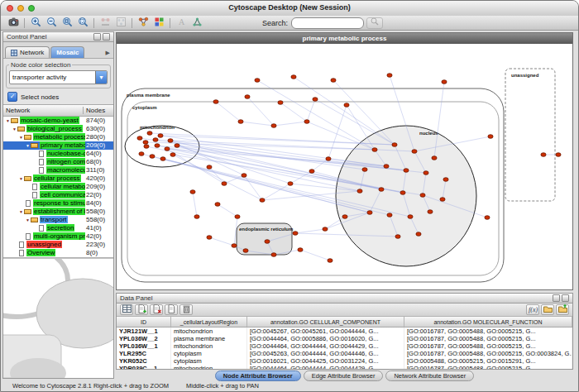 This screenshot has height=392, width=579. Describe the element at coordinates (58, 170) in the screenshot. I see `tree-row: macromolecule me...311(0)` at that location.